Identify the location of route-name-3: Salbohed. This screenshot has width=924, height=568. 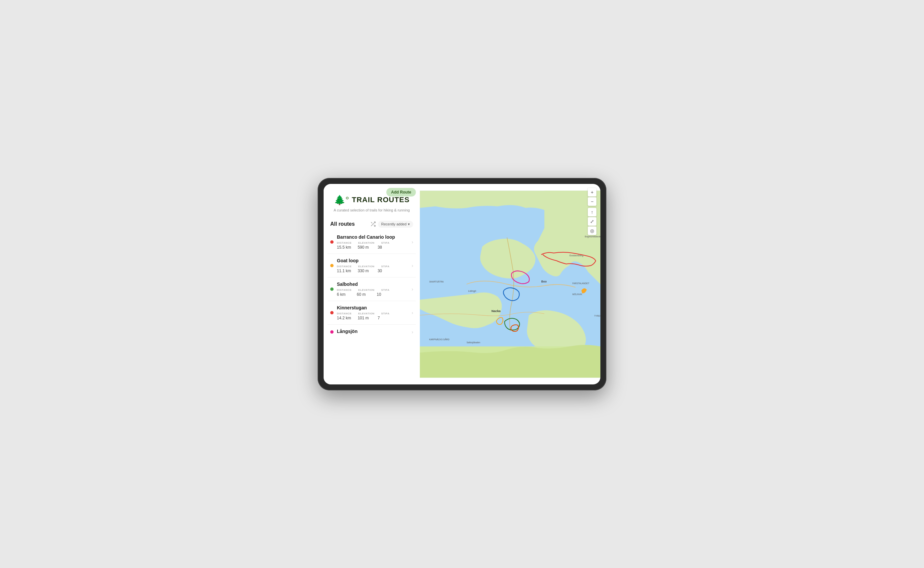
(374, 284).